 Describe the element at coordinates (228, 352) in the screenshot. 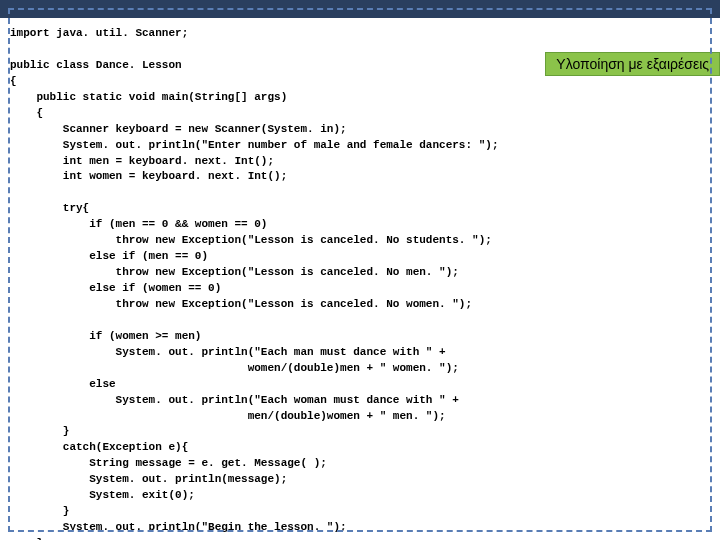

I see `code-line: System. out. println("Each man must danc…` at that location.